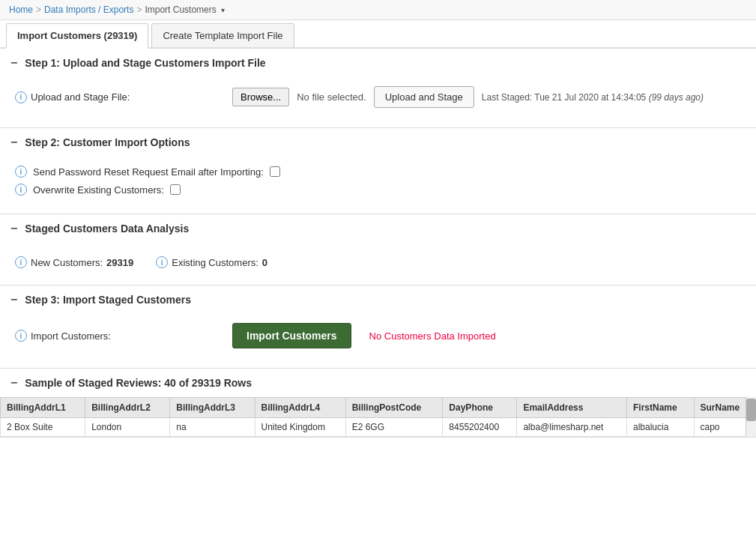 The height and width of the screenshot is (538, 756). What do you see at coordinates (21, 336) in the screenshot?
I see `import-info-icon: i` at bounding box center [21, 336].